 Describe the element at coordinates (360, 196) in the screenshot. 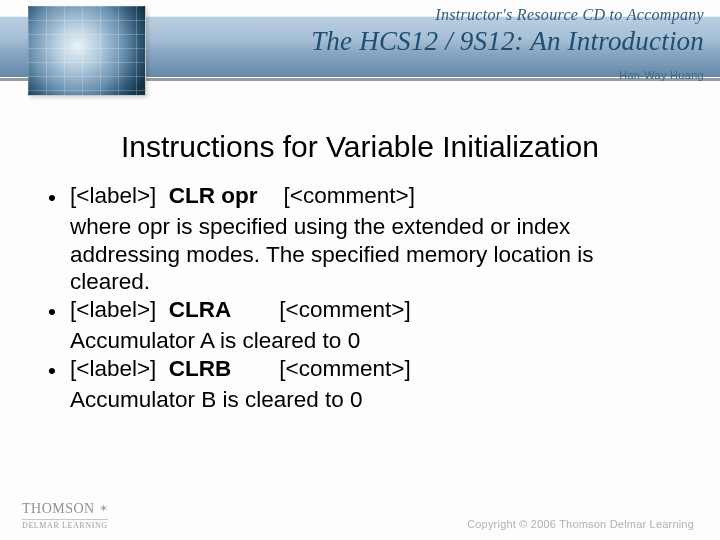

I see `bullet-item: • [<label>] CLR opr[<comment>]` at that location.